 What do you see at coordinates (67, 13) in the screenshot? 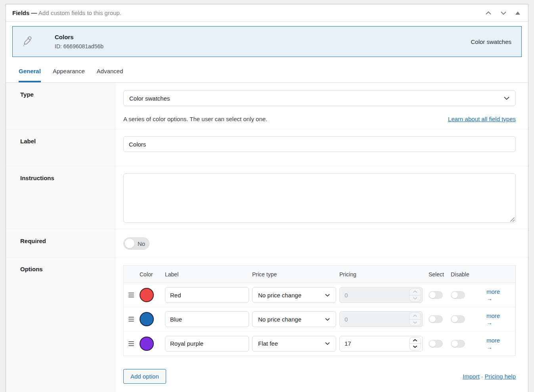
I see `metabox-title: Fields — Add custom fields to this group…` at bounding box center [67, 13].